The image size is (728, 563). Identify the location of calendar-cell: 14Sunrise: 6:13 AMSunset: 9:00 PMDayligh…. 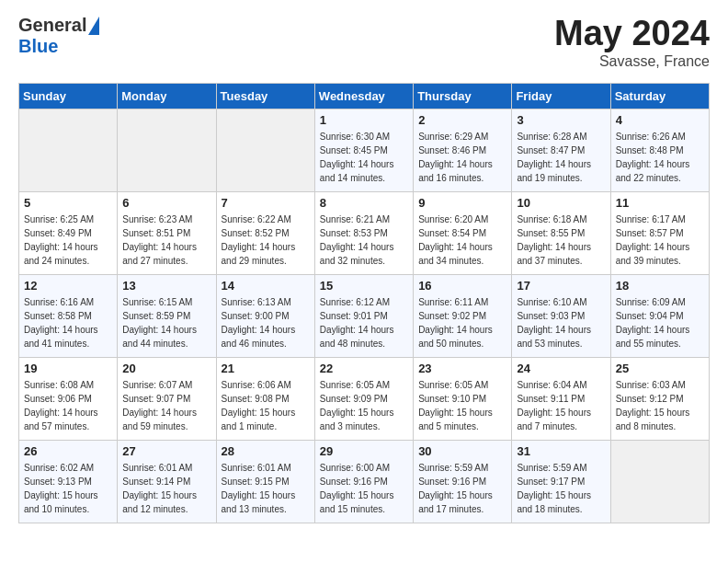
(265, 316).